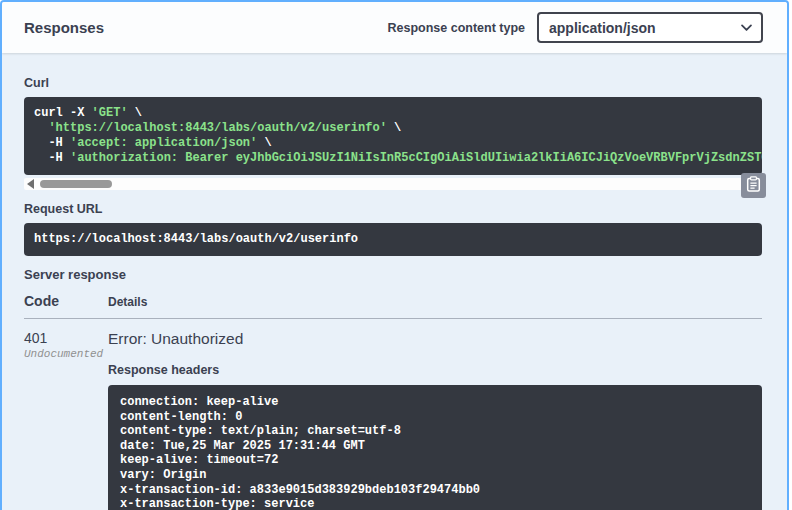 This screenshot has height=510, width=792. What do you see at coordinates (128, 301) in the screenshot?
I see `details-column-header: Details` at bounding box center [128, 301].